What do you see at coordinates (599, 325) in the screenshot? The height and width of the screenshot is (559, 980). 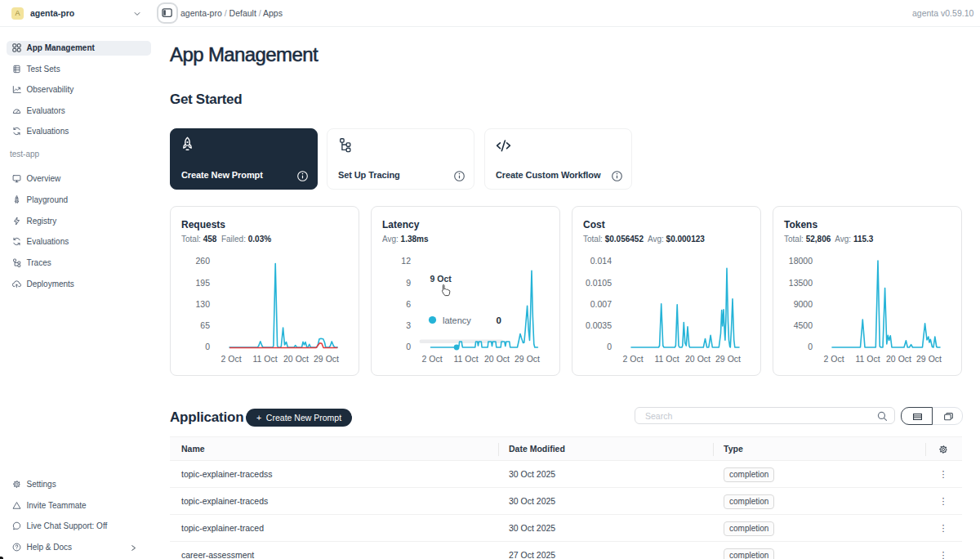 I see `svg-text: 0.0035` at bounding box center [599, 325].